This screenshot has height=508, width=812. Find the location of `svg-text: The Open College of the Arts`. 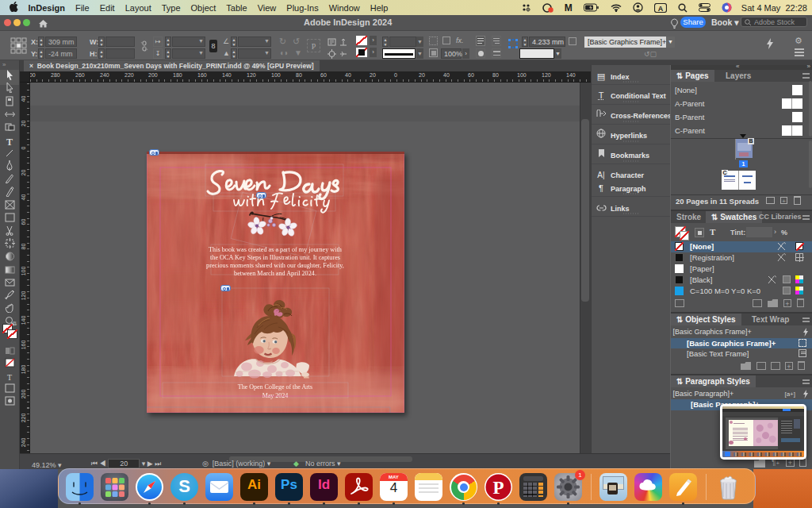

svg-text: The Open College of the Arts is located at coordinates (275, 387).